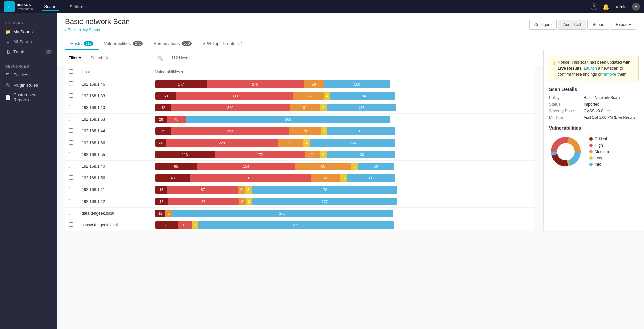  Describe the element at coordinates (114, 85) in the screenshot. I see `host-cell: 192.168.1.46` at that location.